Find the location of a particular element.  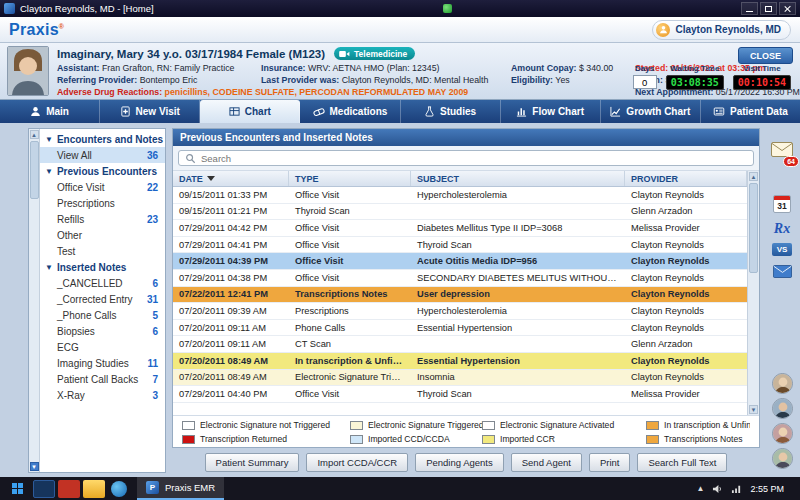

adverse-reactions: Adverse Drug Reactions: penicillins, COD… is located at coordinates (343, 93).